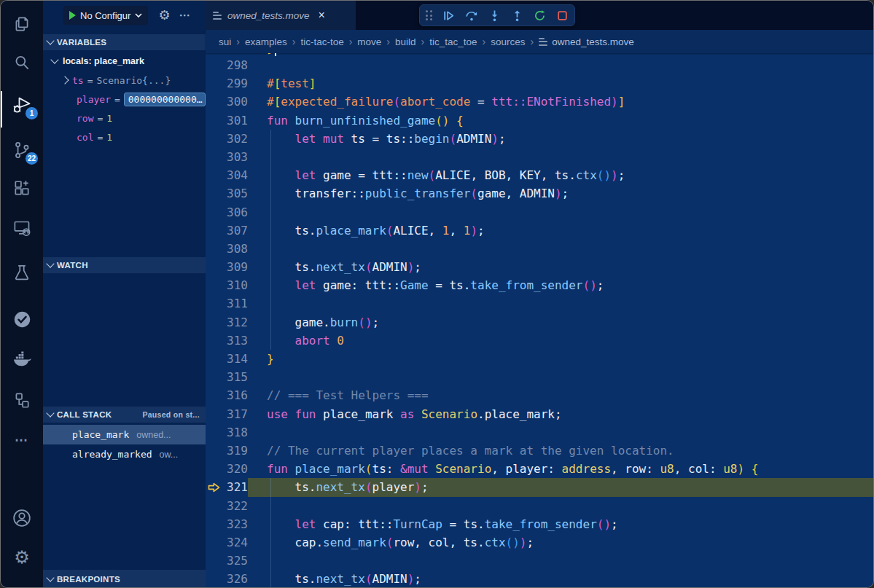 The height and width of the screenshot is (588, 874). What do you see at coordinates (22, 518) in the screenshot?
I see `accounts-icon` at bounding box center [22, 518].